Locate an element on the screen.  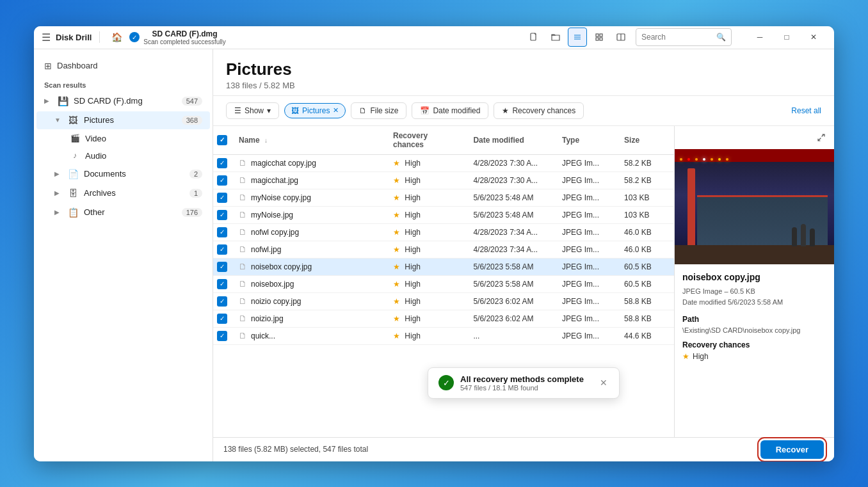
pictures-filter-chip: 🖼 Pictures ✕ is located at coordinates (315, 111).